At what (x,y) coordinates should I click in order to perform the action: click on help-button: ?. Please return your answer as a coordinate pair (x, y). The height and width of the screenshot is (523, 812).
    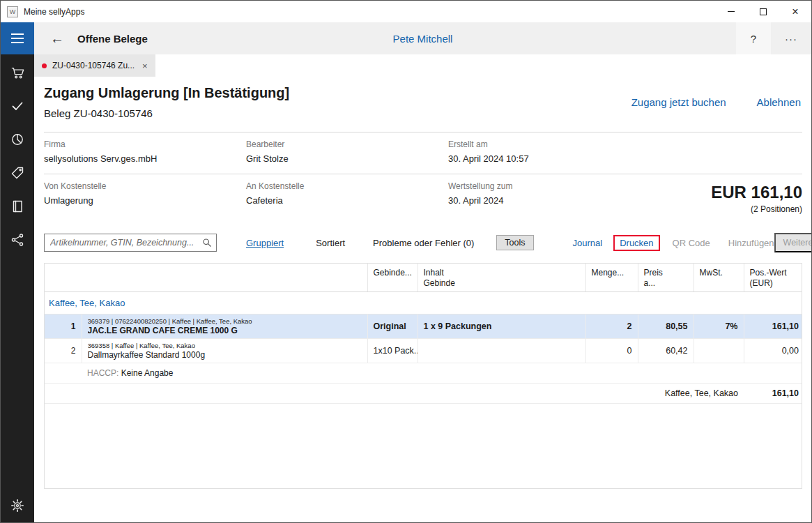
    Looking at the image, I should click on (753, 38).